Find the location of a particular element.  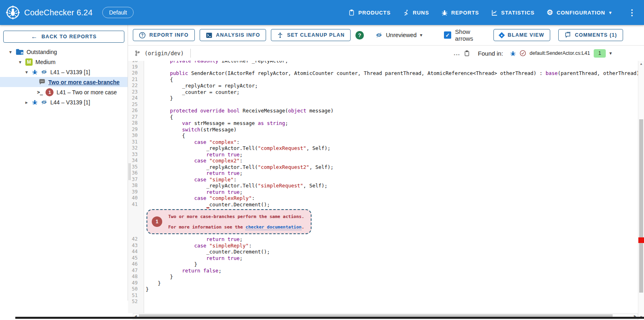

blame-view-button: BLAME VIEW is located at coordinates (522, 35).